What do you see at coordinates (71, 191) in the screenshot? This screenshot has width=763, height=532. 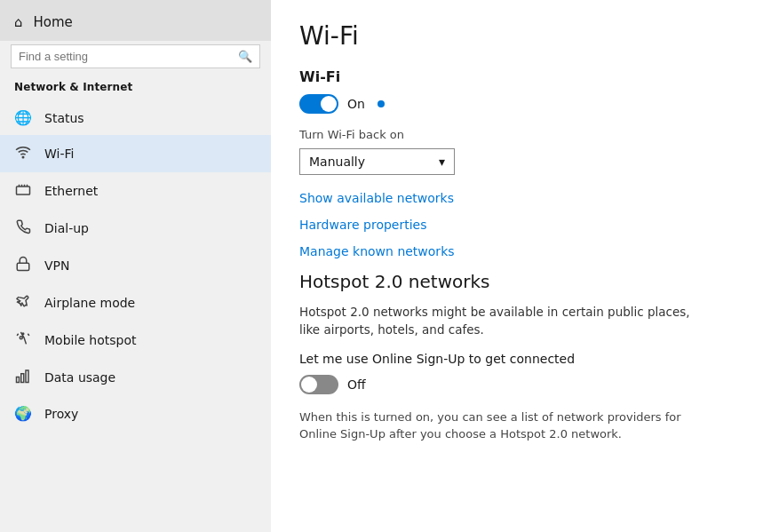 I see `sidebar-item-label: Ethernet` at bounding box center [71, 191].